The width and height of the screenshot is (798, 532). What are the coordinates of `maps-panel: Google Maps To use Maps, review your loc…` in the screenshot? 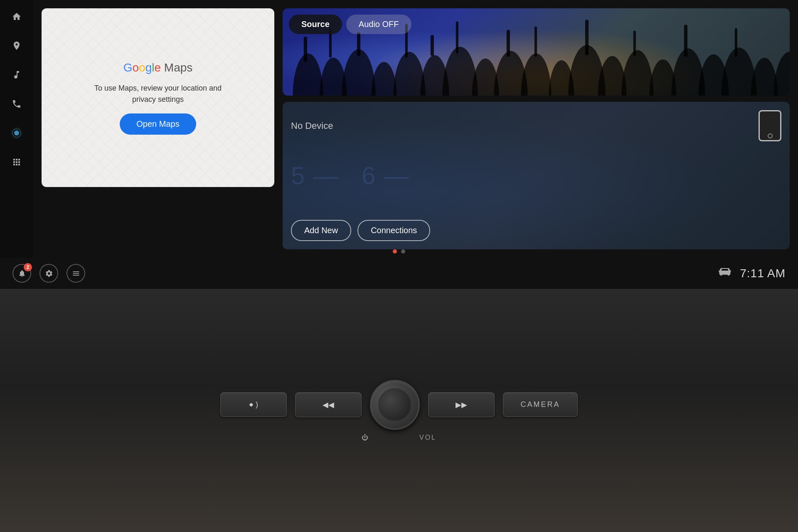 It's located at (158, 98).